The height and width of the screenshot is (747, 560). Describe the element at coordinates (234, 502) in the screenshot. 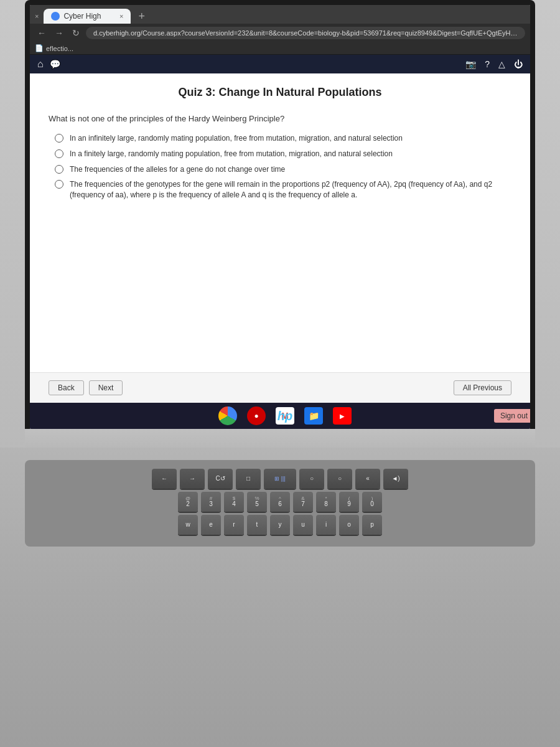

I see `key-4: $ 4` at that location.